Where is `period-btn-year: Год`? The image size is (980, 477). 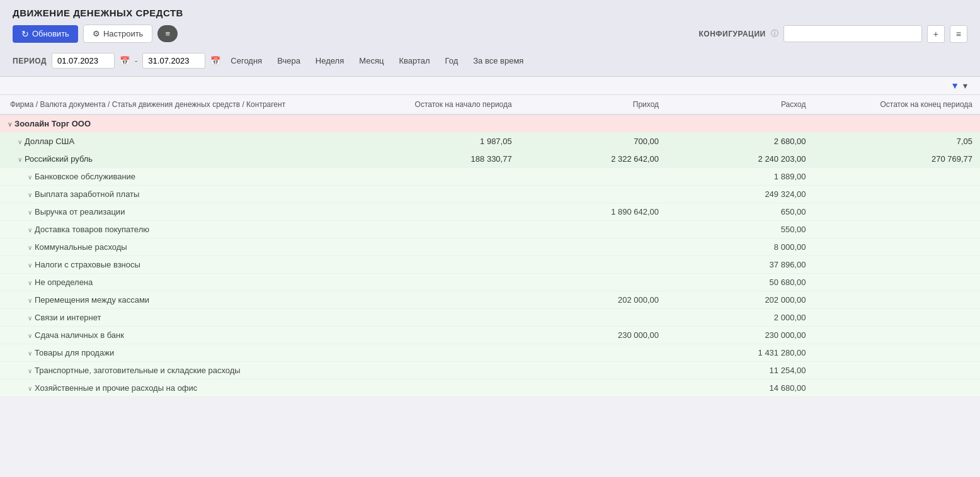 period-btn-year: Год is located at coordinates (452, 60).